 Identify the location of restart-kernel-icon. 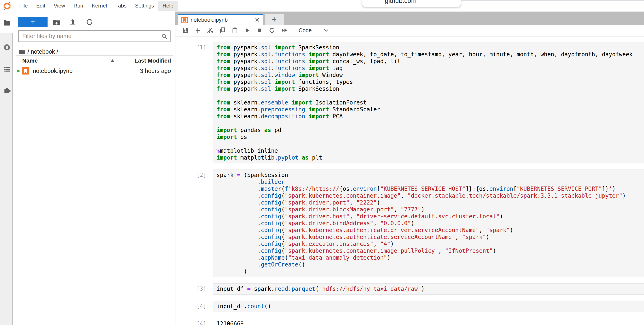
(272, 30).